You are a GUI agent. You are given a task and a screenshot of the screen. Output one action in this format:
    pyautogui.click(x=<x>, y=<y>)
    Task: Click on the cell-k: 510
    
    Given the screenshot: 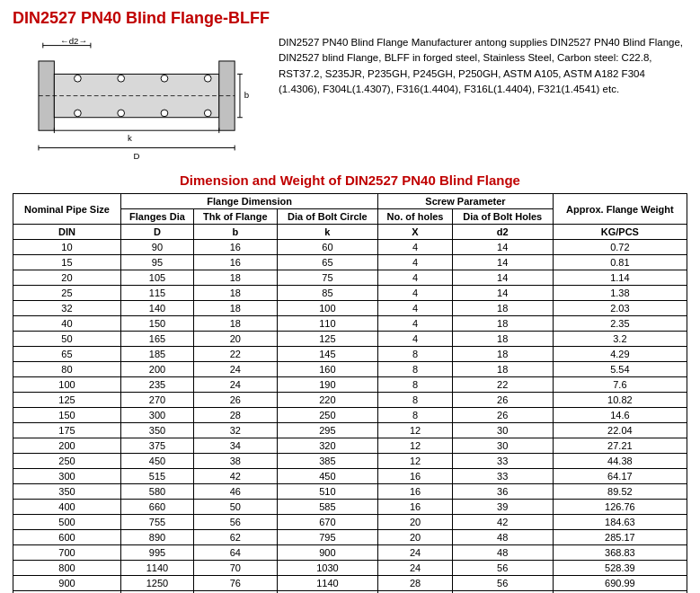 What is the action you would take?
    pyautogui.click(x=327, y=492)
    